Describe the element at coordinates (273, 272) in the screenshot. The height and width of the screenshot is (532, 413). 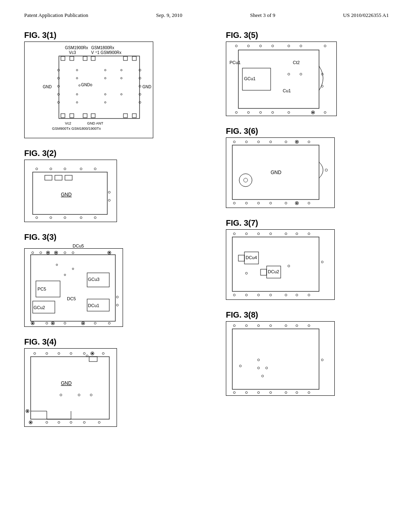
I see `svg-text: DCu2` at that location.